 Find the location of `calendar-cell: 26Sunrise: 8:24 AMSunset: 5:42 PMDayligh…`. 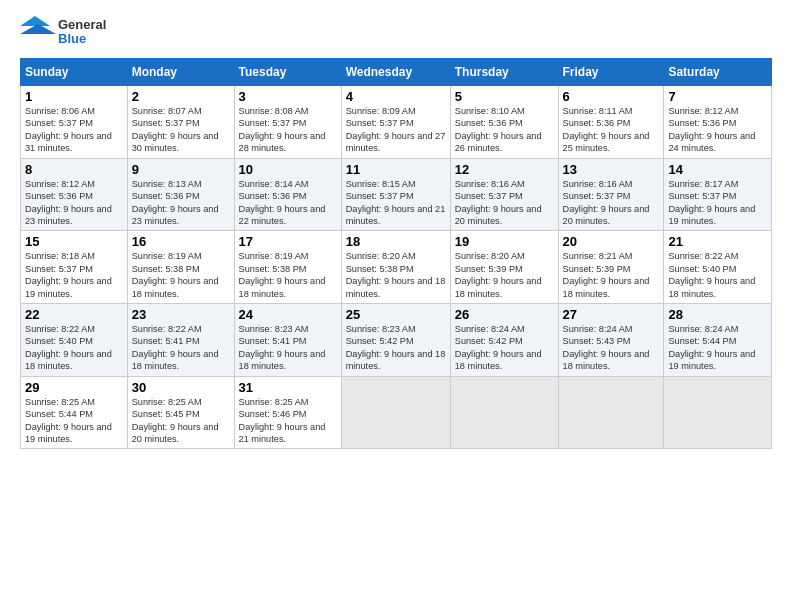

calendar-cell: 26Sunrise: 8:24 AMSunset: 5:42 PMDayligh… is located at coordinates (504, 340).